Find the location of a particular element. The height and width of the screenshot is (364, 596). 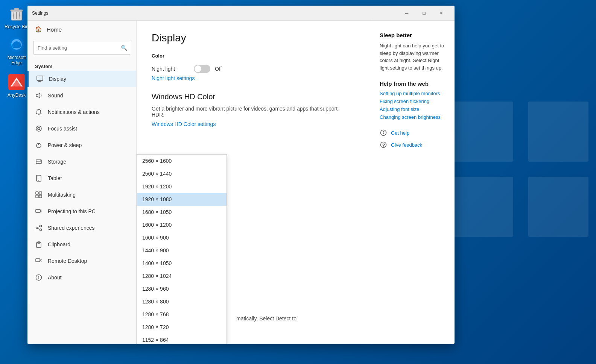

sound-icon is located at coordinates (39, 96).